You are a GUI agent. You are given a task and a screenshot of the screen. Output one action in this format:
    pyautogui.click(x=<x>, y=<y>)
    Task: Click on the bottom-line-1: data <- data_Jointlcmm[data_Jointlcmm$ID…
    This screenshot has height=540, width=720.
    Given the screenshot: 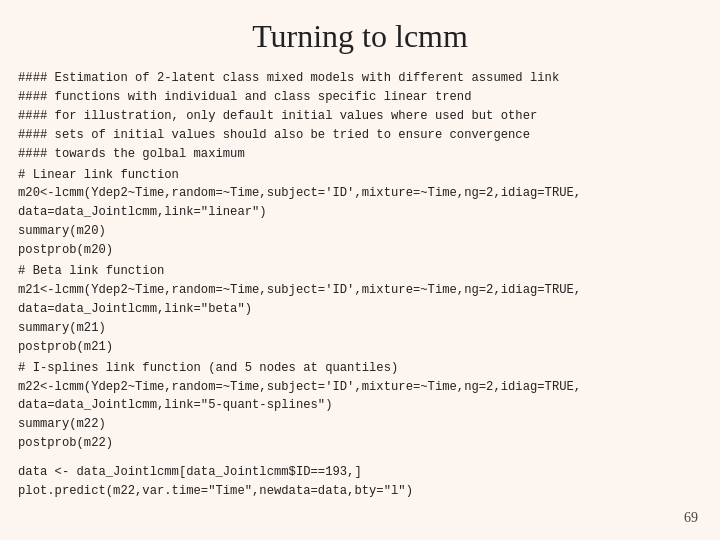 What is the action you would take?
    pyautogui.click(x=360, y=472)
    